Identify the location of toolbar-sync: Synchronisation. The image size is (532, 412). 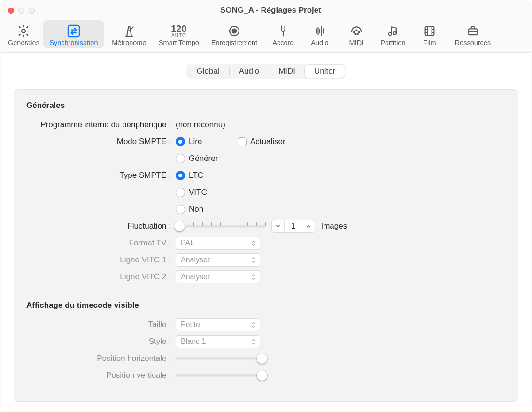
(74, 34).